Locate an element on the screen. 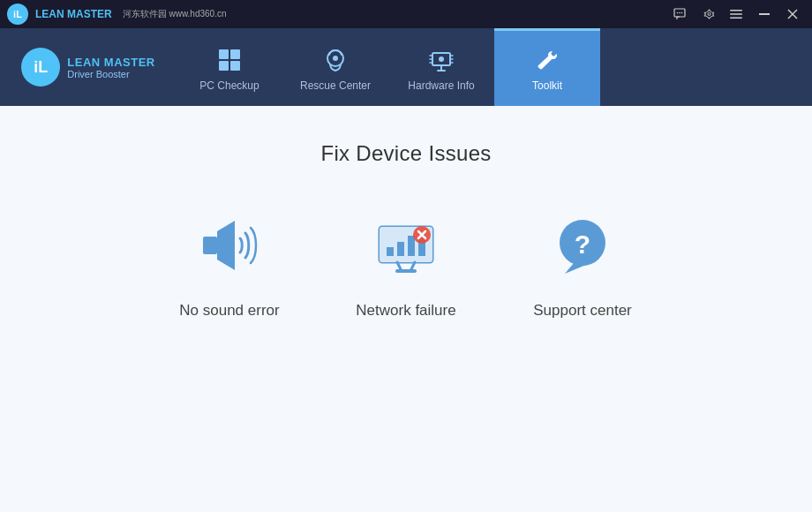  support-center-icon: ? is located at coordinates (583, 245).